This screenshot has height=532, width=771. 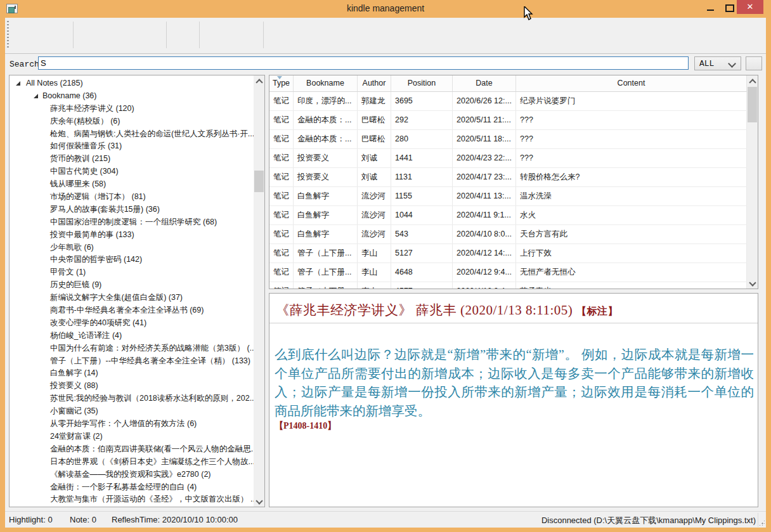 I want to click on toolbar-gripper, so click(x=8, y=36).